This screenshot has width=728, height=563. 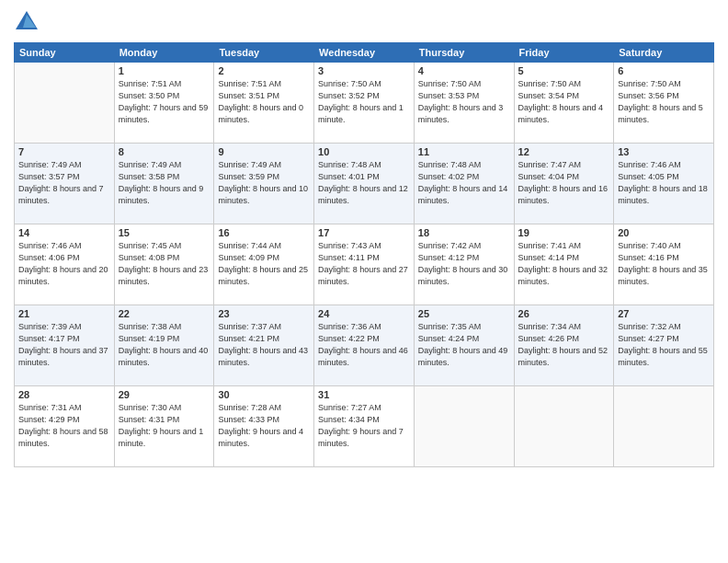 What do you see at coordinates (364, 53) in the screenshot?
I see `weekday-header-row: SundayMondayTuesdayWednesdayThursdayFrid…` at bounding box center [364, 53].